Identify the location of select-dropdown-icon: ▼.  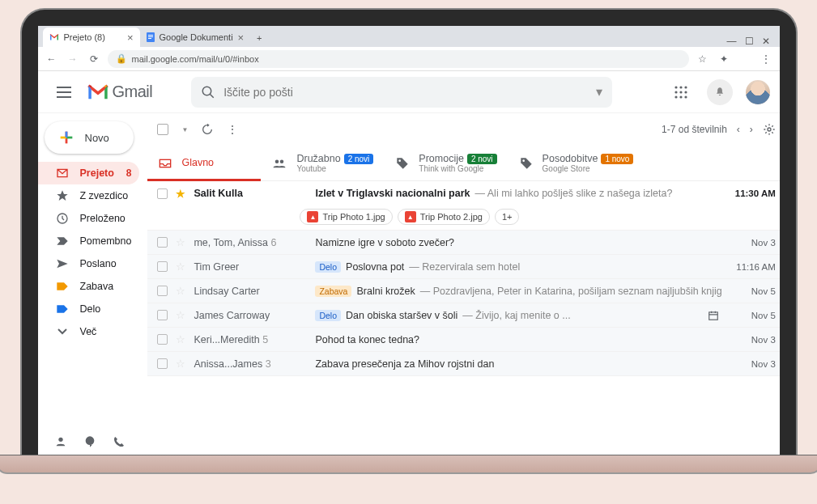
(185, 129).